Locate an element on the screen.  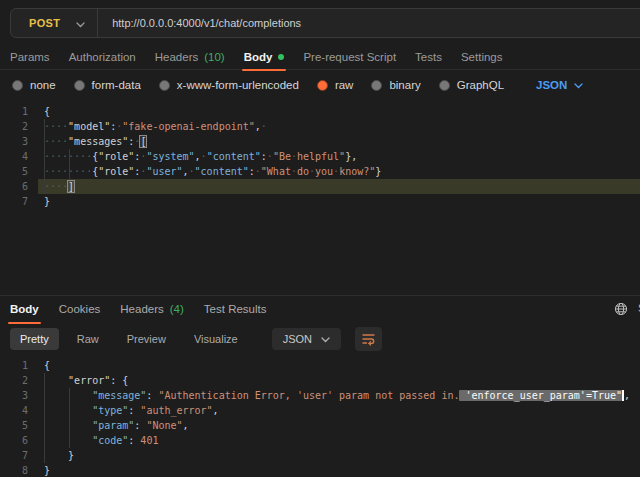
code-line-5: 5········{"role":·"user",·"content":·"Wh… is located at coordinates (320, 172).